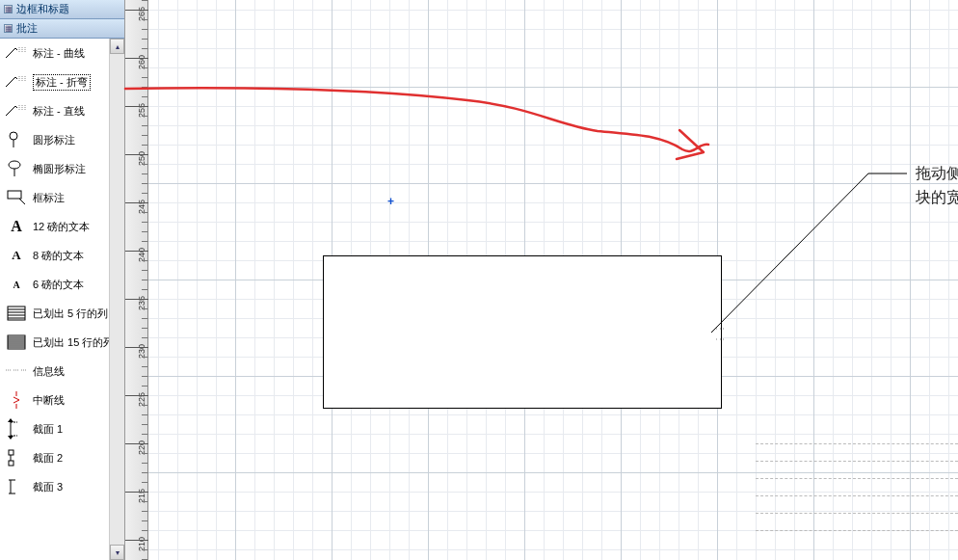 The width and height of the screenshot is (958, 560). Describe the element at coordinates (48, 488) in the screenshot. I see `tool-label: 截面 3` at that location.